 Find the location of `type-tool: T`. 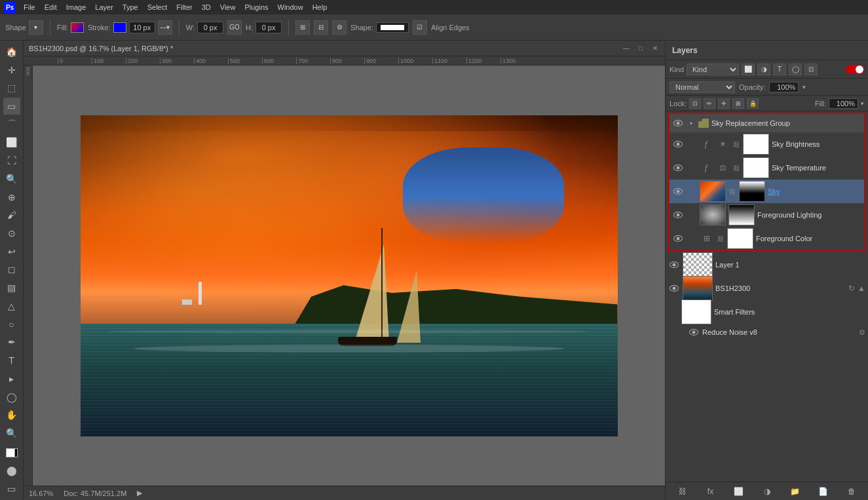

type-tool: T is located at coordinates (12, 360).